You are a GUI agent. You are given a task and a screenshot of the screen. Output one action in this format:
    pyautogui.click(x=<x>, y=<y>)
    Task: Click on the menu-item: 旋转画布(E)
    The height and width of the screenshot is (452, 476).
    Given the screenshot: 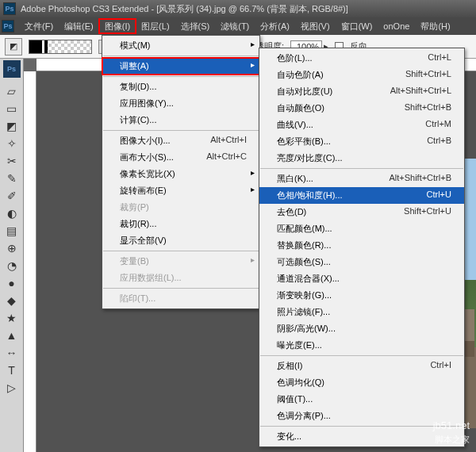 What is the action you would take?
    pyautogui.click(x=181, y=190)
    